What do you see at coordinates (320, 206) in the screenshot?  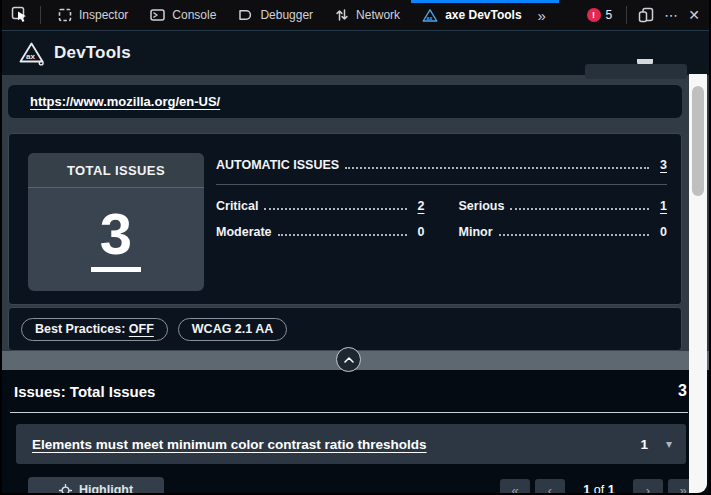 I see `severity-row-critical: Critical 2` at bounding box center [320, 206].